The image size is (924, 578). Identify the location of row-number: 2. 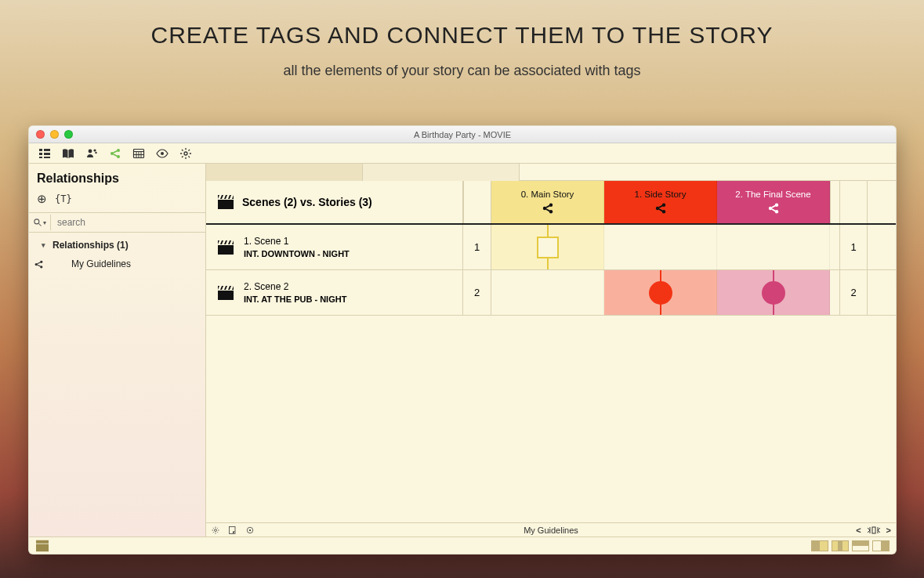
(477, 293).